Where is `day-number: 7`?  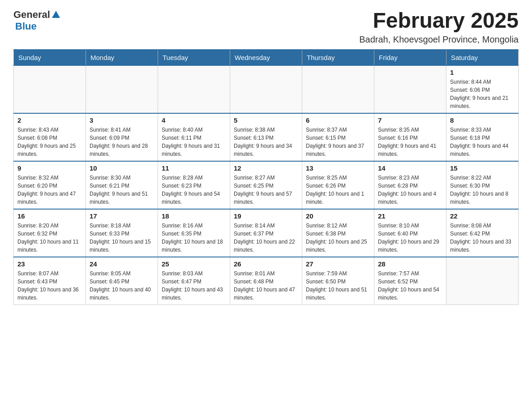
day-number: 7 is located at coordinates (410, 120).